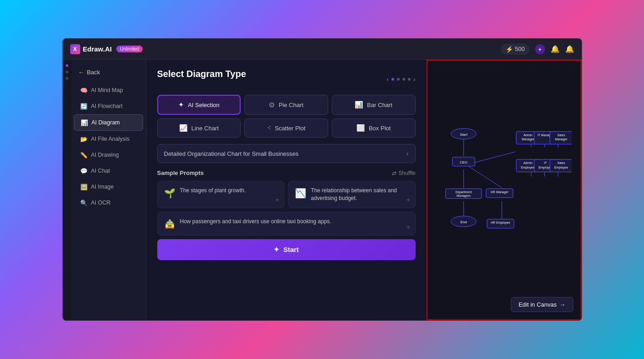 Image resolution: width=644 pixels, height=359 pixels. What do you see at coordinates (361, 128) in the screenshot?
I see `box-plot-icon: ⬜` at bounding box center [361, 128].